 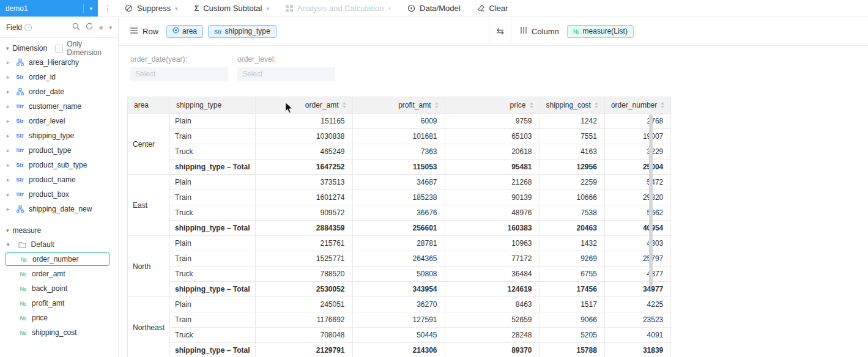 What do you see at coordinates (49, 9) in the screenshot?
I see `dataset-selector-button: demo1 ▾` at bounding box center [49, 9].